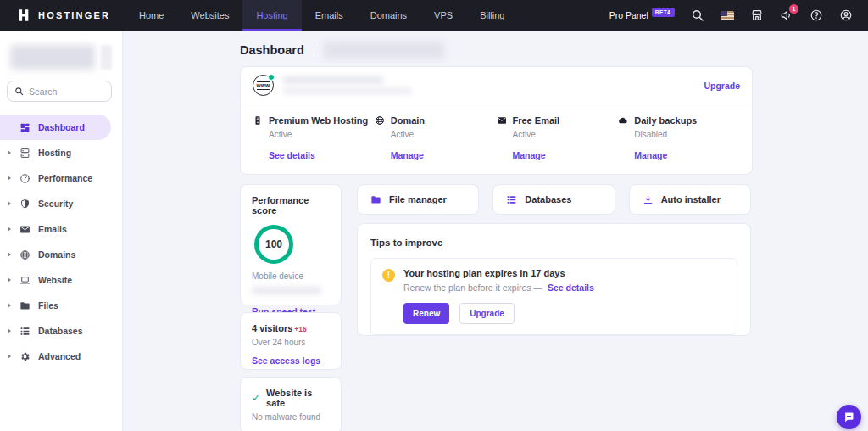  I want to click on upgrade-link: Upgrade, so click(722, 86).